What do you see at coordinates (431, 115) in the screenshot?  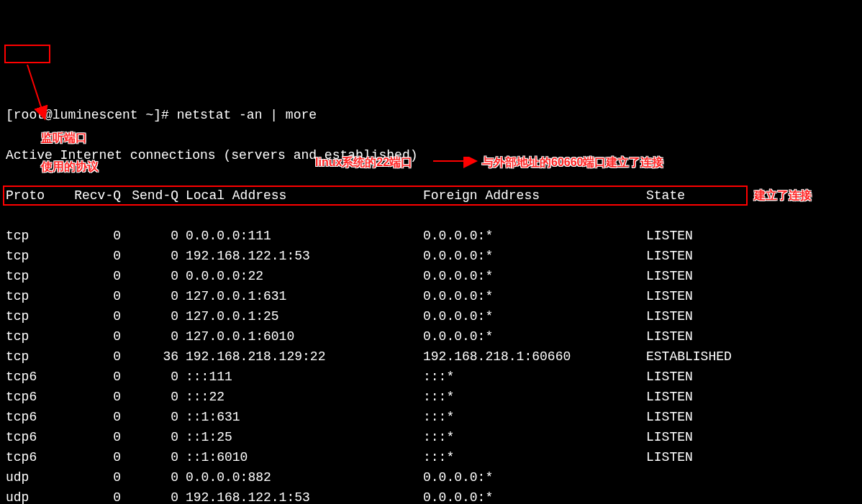 I see `command-prompt: [root@luminescent ~]# netstat -an | more` at bounding box center [431, 115].